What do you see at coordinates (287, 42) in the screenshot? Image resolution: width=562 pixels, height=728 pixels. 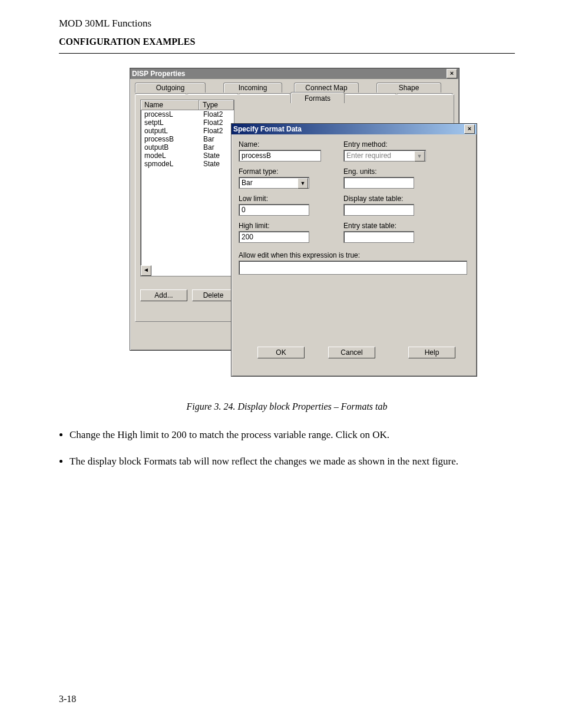 I see `section-title: CONFIGURATION EXAMPLES` at bounding box center [287, 42].